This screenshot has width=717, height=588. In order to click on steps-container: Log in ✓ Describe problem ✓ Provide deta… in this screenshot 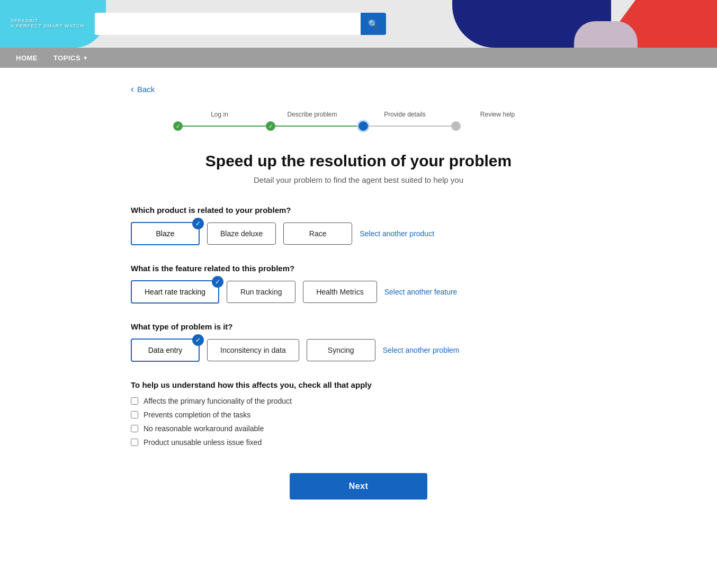, I will do `click(358, 121)`.